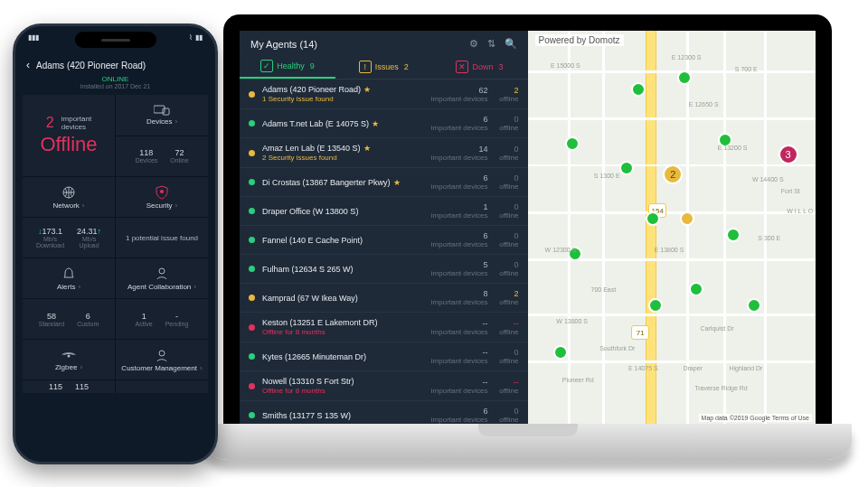 The height and width of the screenshot is (487, 868). Describe the element at coordinates (33, 40) in the screenshot. I see `signal-icon: ▮▮▮` at that location.